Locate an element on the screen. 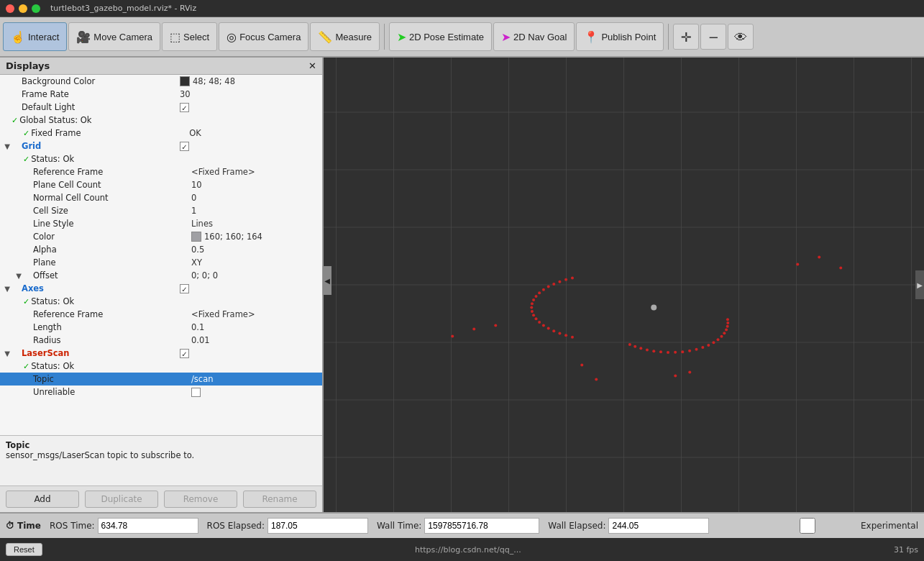 The height and width of the screenshot is (561, 924). experimental-label: Experimental is located at coordinates (889, 526).